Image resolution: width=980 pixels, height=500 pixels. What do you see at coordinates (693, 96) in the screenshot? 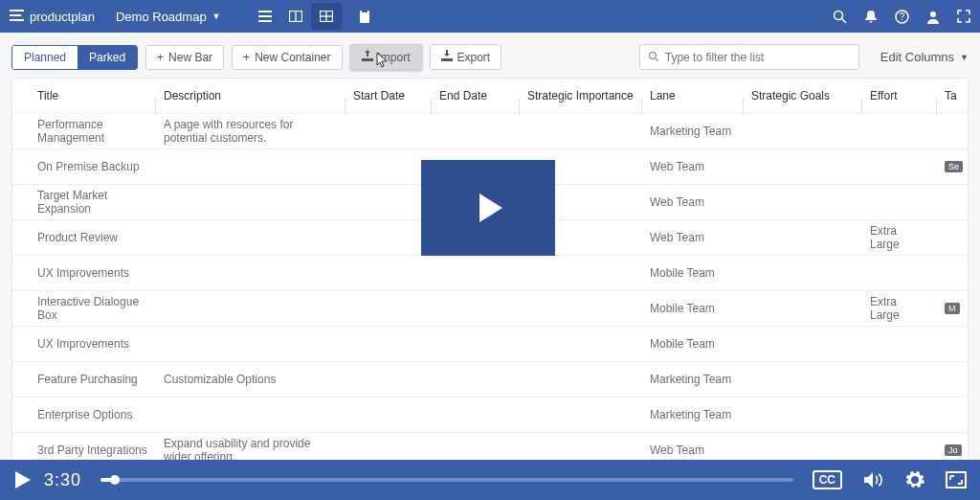
I see `col-lane: Lane` at bounding box center [693, 96].